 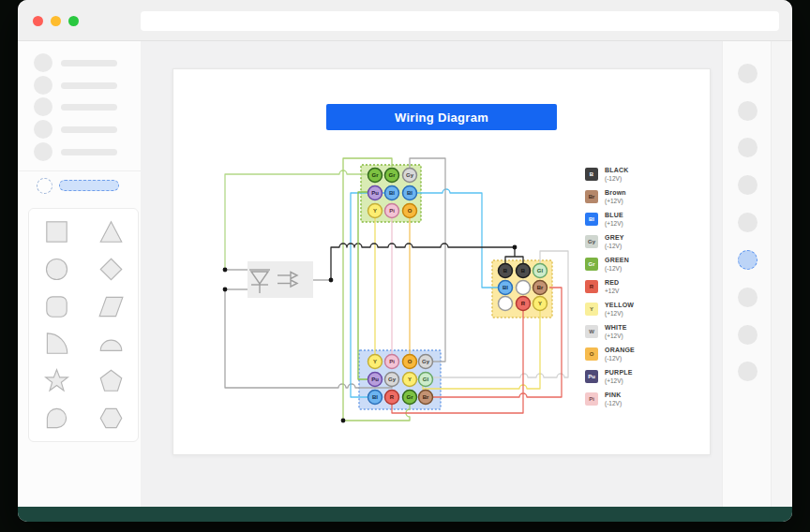 I want to click on quarter-circle-icon, so click(x=56, y=343).